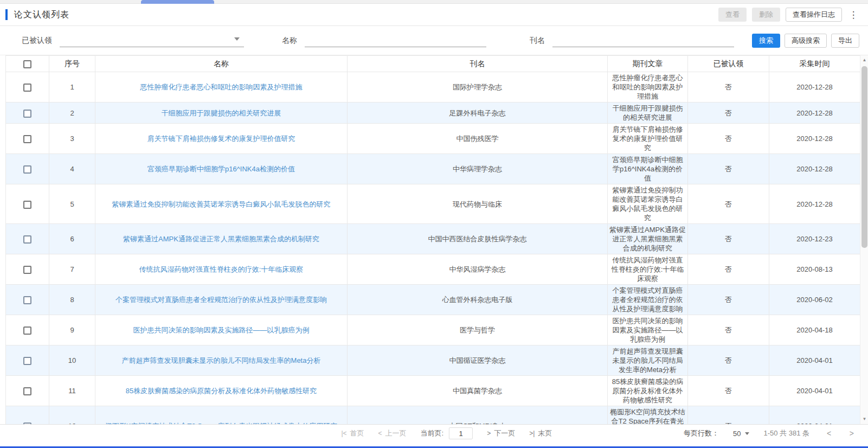  I want to click on paper-title-link: 恶性肿瘤化疗患者恶心和呕吐的影响因素及护理措施, so click(221, 87).